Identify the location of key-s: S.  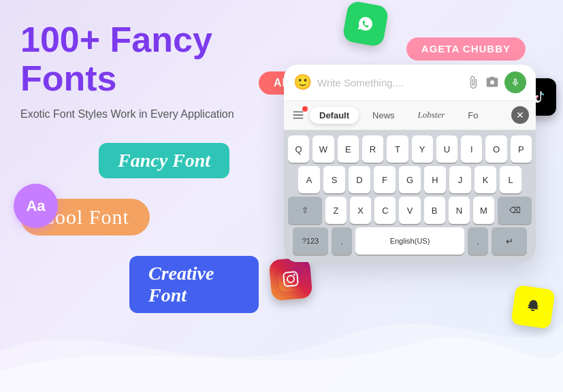
(334, 180).